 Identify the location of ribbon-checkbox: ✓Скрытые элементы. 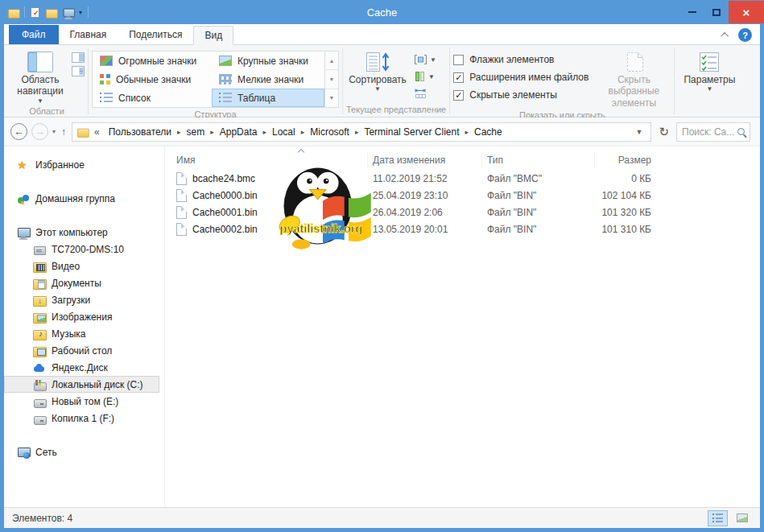
(521, 95).